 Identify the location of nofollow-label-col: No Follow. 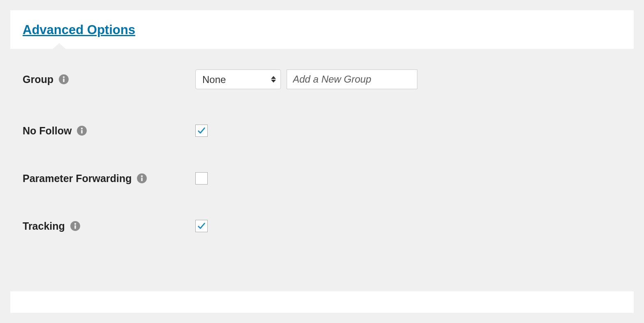
(109, 131).